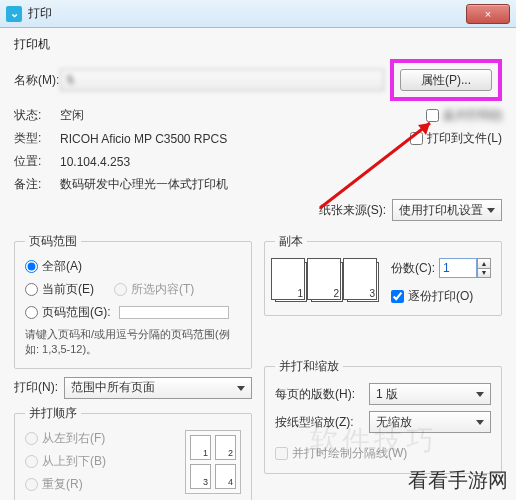  Describe the element at coordinates (413, 268) in the screenshot. I see `copies-label: 份数(C):` at that location.